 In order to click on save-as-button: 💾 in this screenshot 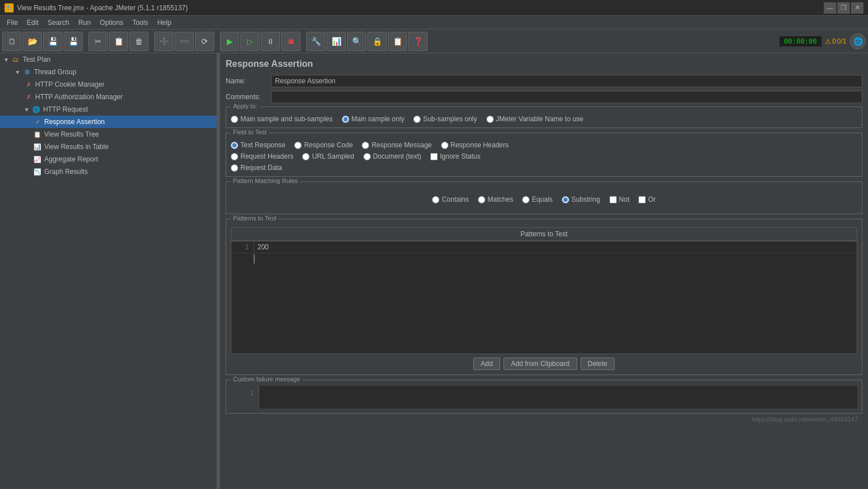, I will do `click(73, 41)`.